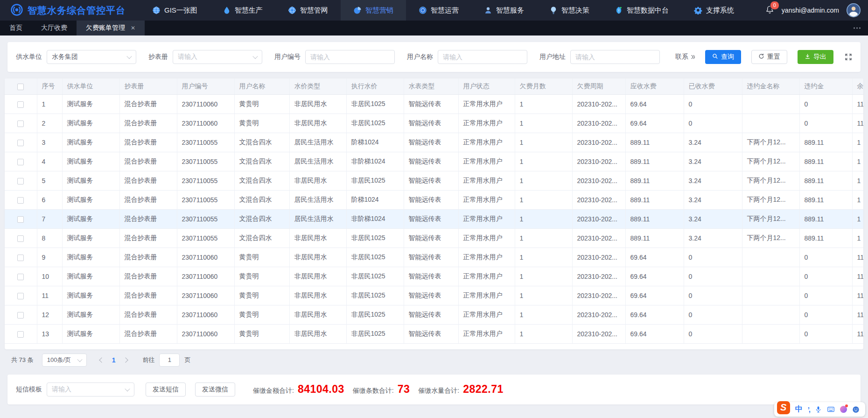 The width and height of the screenshot is (868, 418). Describe the element at coordinates (569, 10) in the screenshot. I see `nav-item-6: 智慧决策` at that location.